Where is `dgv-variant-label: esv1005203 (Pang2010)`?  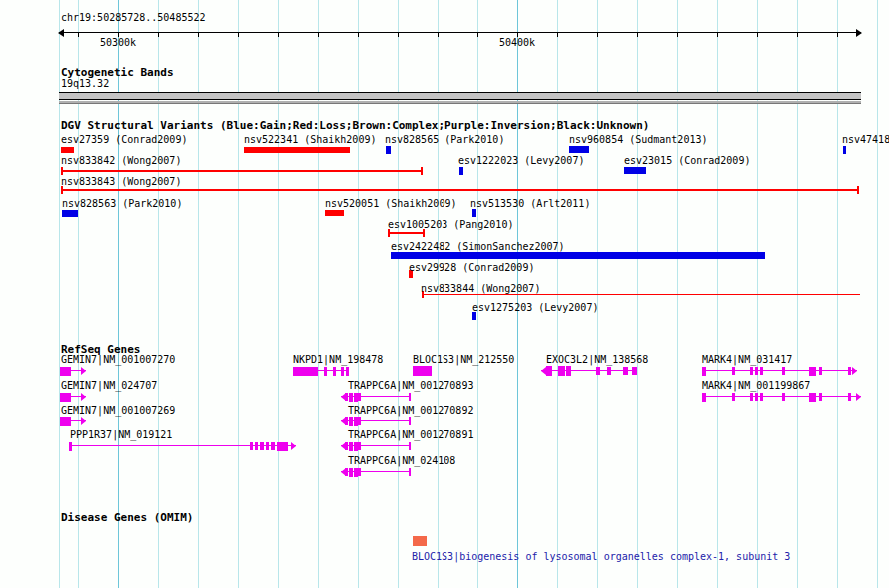
dgv-variant-label: esv1005203 (Pang2010) is located at coordinates (450, 225).